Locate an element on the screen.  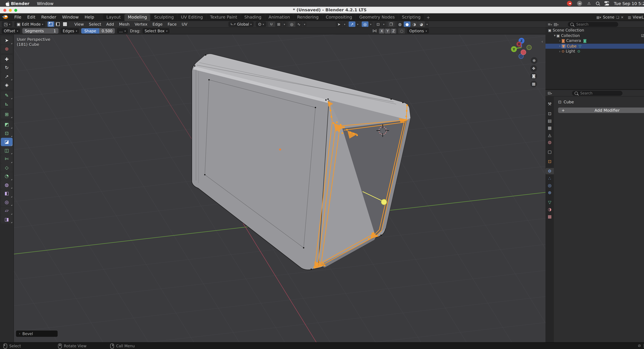
properties-tab-object-data: ▽ is located at coordinates (550, 202).